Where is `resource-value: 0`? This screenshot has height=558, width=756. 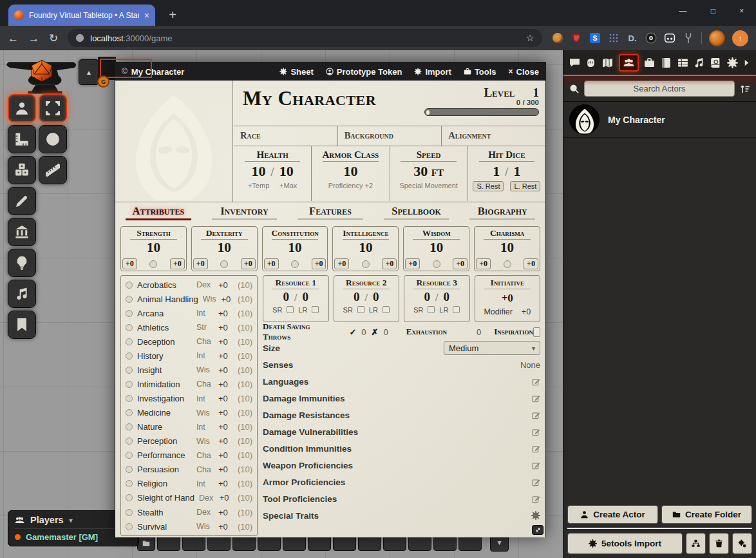
resource-value: 0 is located at coordinates (287, 298).